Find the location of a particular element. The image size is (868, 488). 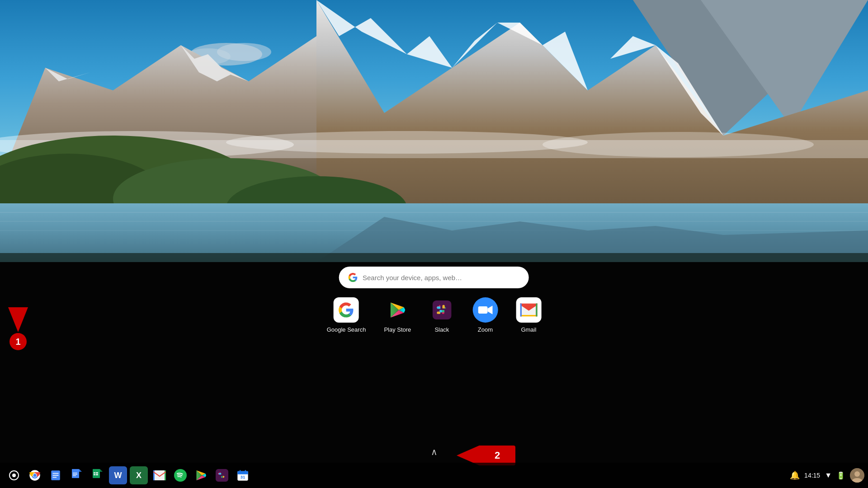

app-icon-play-store: Play Store is located at coordinates (397, 315).